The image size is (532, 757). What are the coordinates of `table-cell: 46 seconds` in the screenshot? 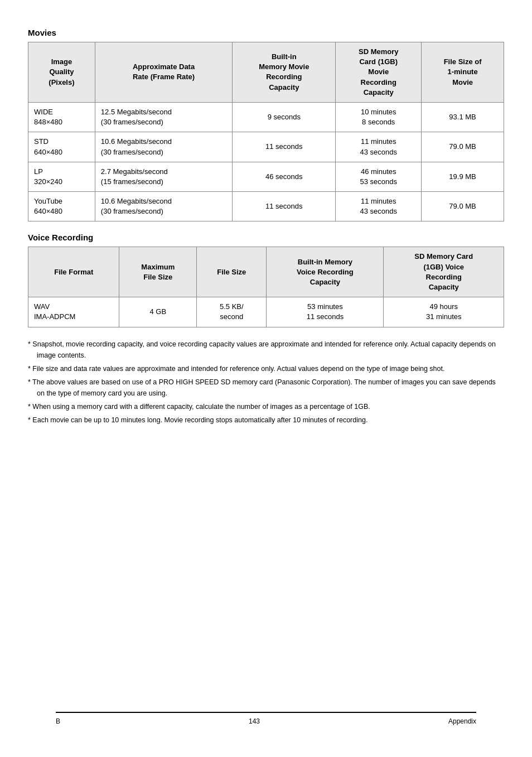 It's located at (284, 176).